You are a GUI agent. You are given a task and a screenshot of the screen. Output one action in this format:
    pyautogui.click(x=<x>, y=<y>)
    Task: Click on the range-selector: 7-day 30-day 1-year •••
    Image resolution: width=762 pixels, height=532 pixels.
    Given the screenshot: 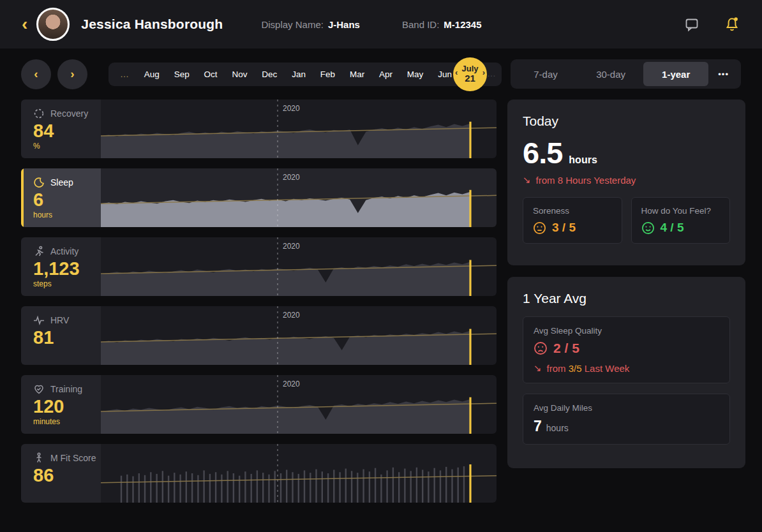 What is the action you would take?
    pyautogui.click(x=625, y=74)
    